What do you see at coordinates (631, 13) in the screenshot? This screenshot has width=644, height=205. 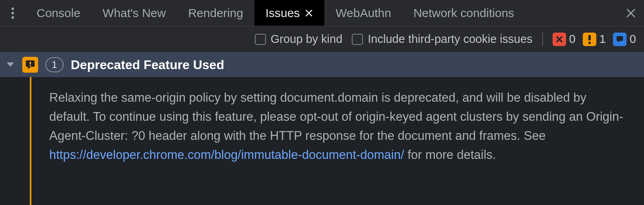 I see `panel-close-button` at bounding box center [631, 13].